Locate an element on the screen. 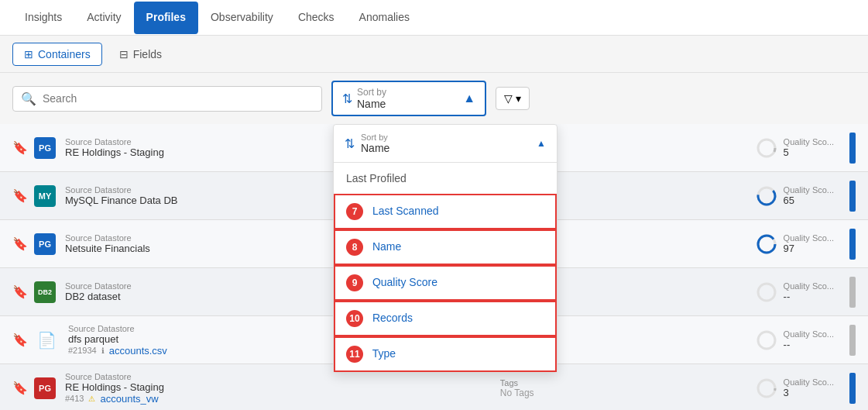 The width and height of the screenshot is (868, 410). quality-info: Quality Sco... 3 is located at coordinates (808, 388).